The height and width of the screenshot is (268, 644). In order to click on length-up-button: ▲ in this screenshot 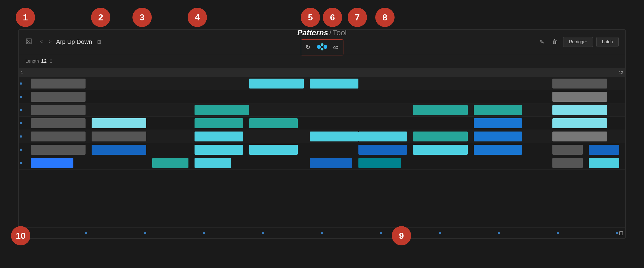, I will do `click(51, 60)`.